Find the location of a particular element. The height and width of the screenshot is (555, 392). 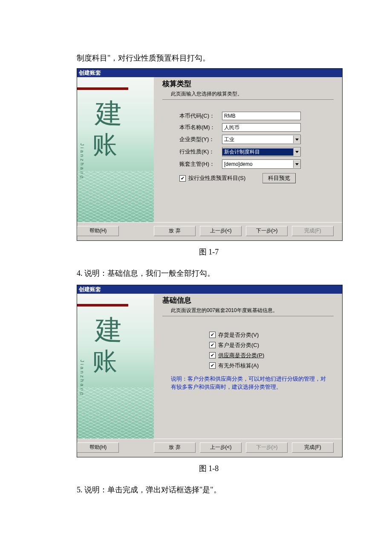

label-preset-subjects: 按行业性质预置科目(S) is located at coordinates (217, 178).